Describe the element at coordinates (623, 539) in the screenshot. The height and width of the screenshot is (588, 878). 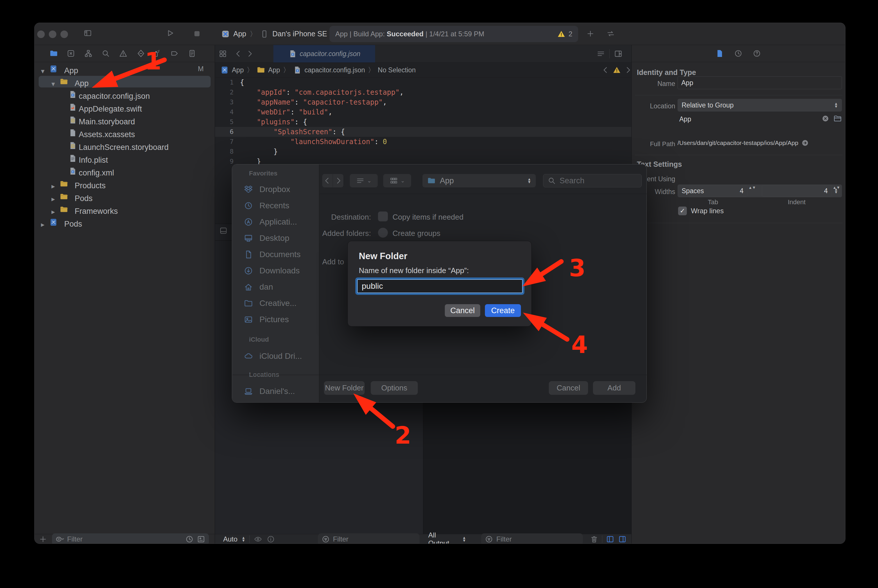
I see `show-console-view-icon` at that location.